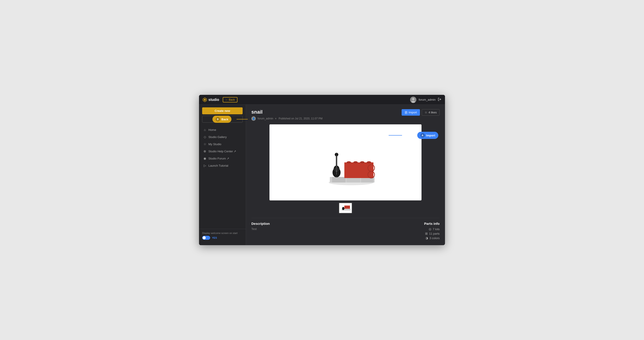 This screenshot has width=644, height=340. Describe the element at coordinates (427, 100) in the screenshot. I see `username: forum_admin` at that location.